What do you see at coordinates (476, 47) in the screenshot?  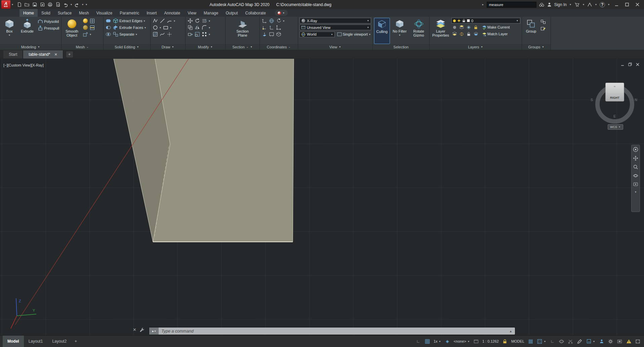 I see `panel-label-layers: Layers▾` at bounding box center [476, 47].